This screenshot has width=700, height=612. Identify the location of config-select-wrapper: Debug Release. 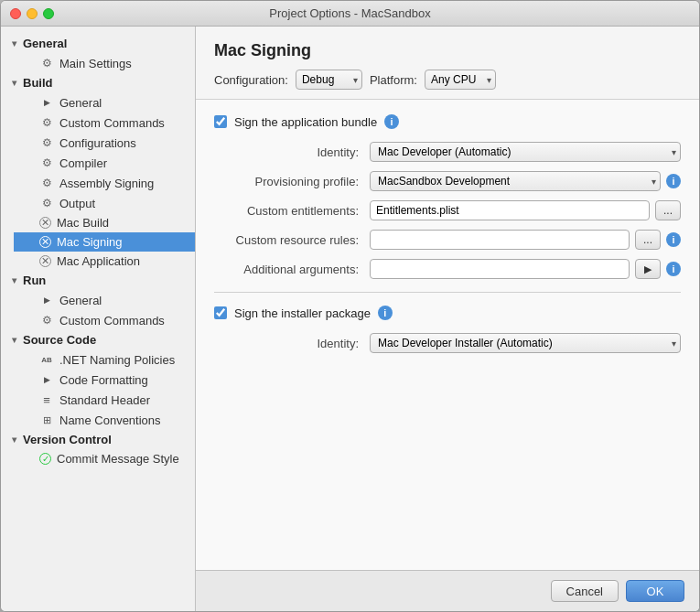
(329, 80).